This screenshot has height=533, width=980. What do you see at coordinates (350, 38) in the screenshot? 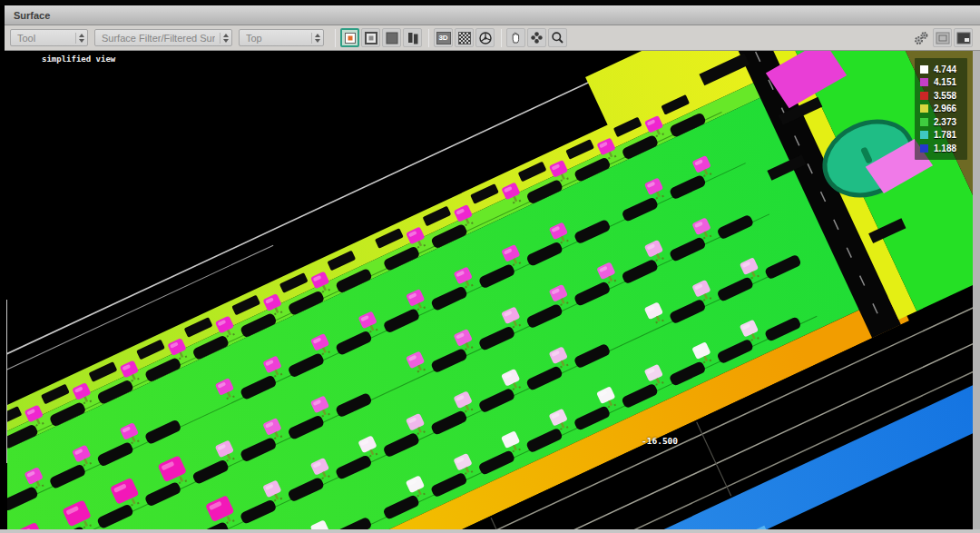
I see `points-display-button` at bounding box center [350, 38].